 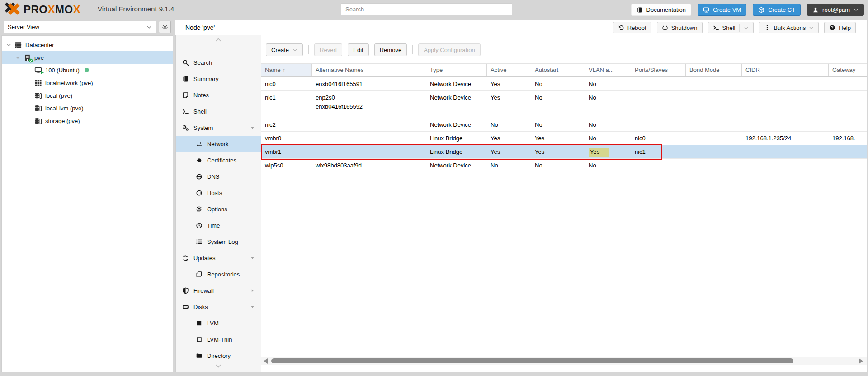 I want to click on cell-active: Yes, so click(x=509, y=138).